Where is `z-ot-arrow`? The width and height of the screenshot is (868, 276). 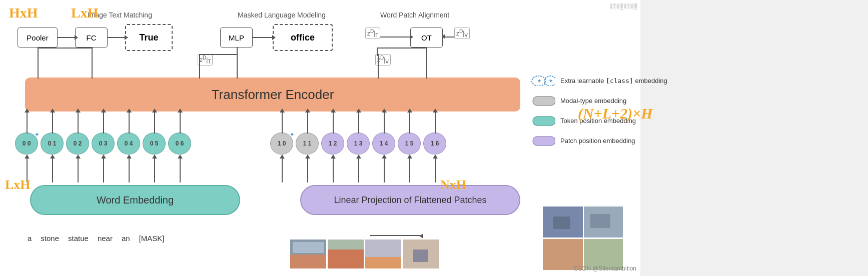
z-ot-arrow is located at coordinates (395, 37).